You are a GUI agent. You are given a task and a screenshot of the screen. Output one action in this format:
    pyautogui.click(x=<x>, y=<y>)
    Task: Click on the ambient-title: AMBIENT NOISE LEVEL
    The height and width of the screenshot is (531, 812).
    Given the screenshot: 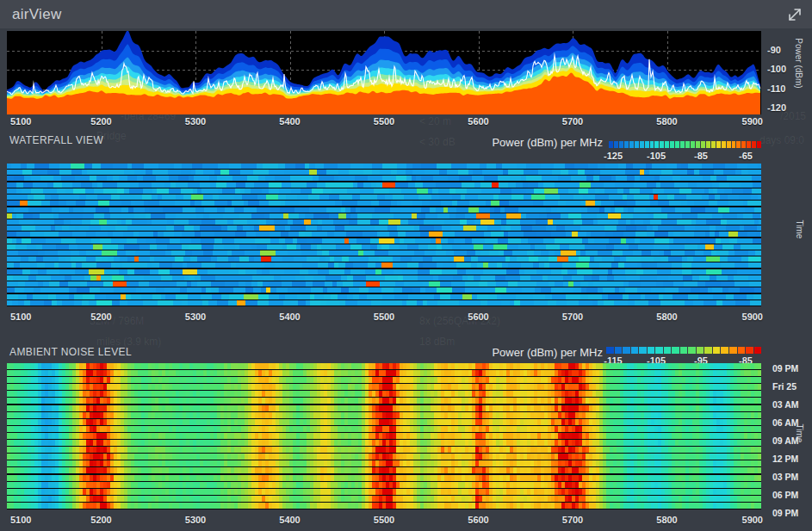 What is the action you would take?
    pyautogui.click(x=71, y=352)
    